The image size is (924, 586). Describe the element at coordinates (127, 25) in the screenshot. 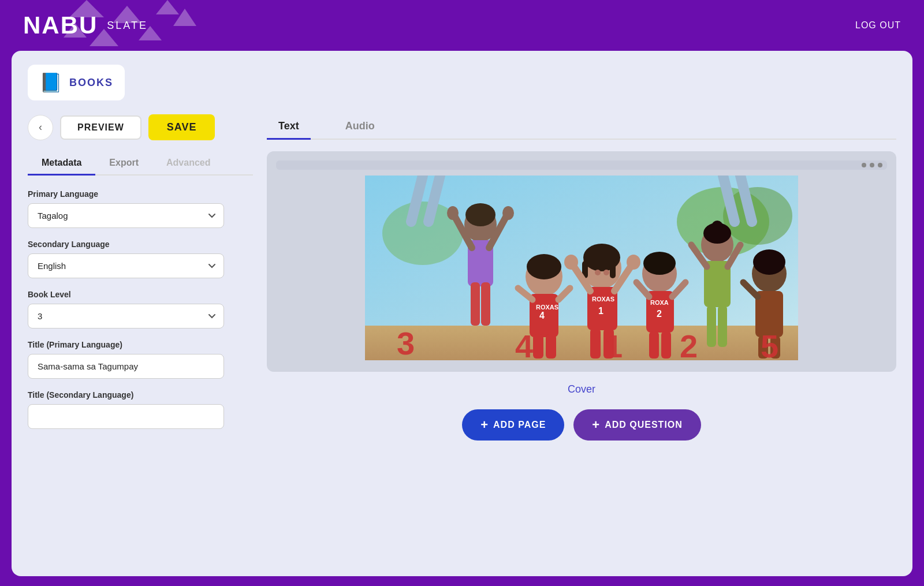

I see `logo-slate: SLATE` at that location.